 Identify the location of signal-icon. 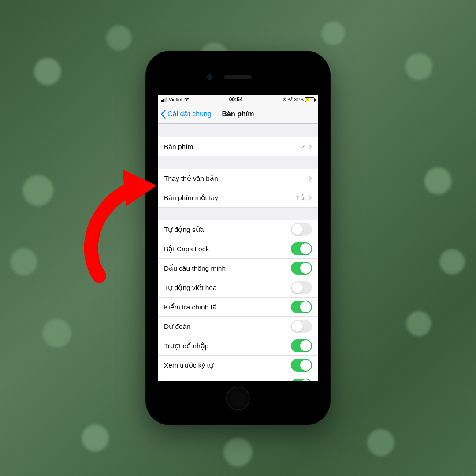
(164, 100).